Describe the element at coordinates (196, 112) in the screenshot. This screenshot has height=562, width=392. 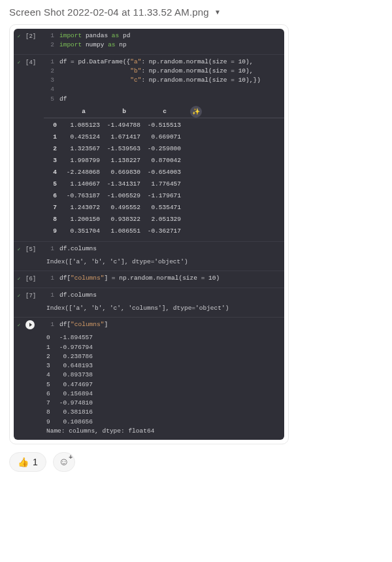
I see `magic-wand-icon: ✨` at that location.